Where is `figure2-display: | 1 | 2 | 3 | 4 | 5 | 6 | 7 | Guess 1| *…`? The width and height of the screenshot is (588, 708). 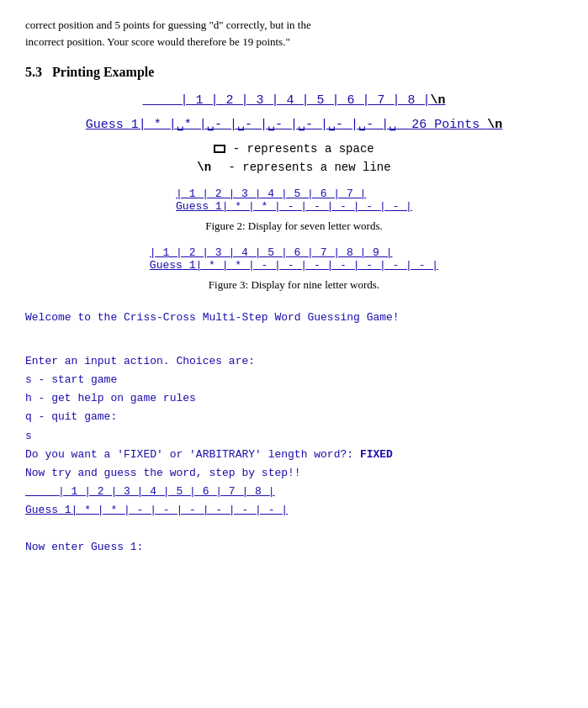
figure2-display: | 1 | 2 | 3 | 4 | 5 | 6 | 7 | Guess 1| *… is located at coordinates (294, 200).